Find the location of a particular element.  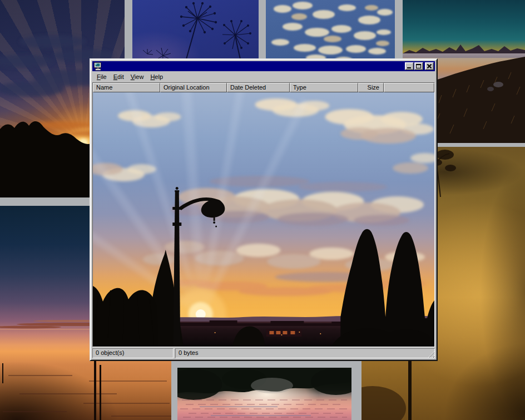

close-button is located at coordinates (429, 66).